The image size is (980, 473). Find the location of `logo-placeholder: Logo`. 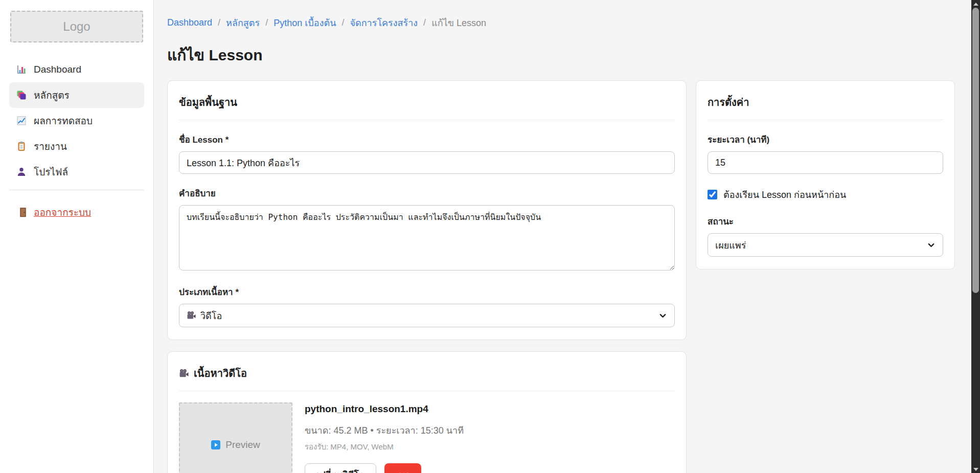

logo-placeholder: Logo is located at coordinates (77, 27).